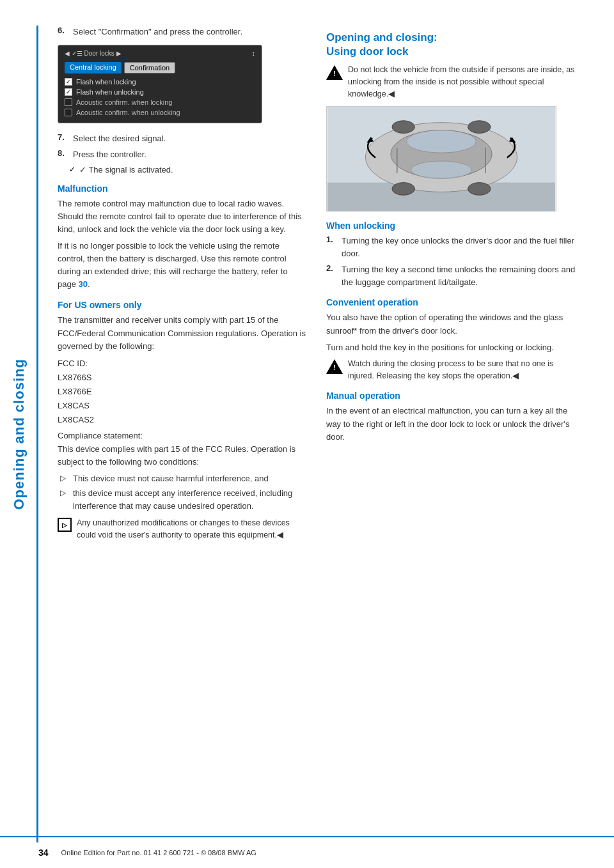 This screenshot has width=614, height=868. What do you see at coordinates (68, 82) in the screenshot?
I see `checkbox-flash-locking: ✓` at bounding box center [68, 82].